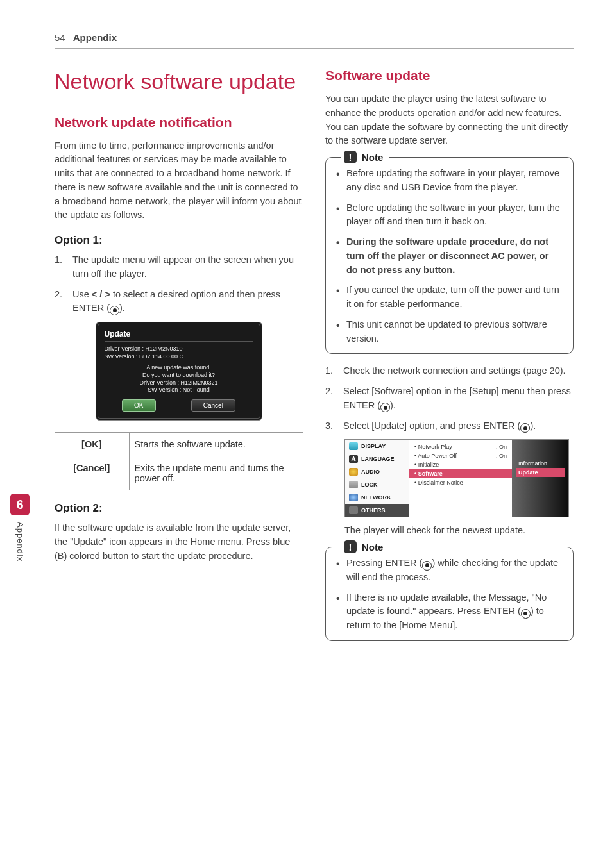  Describe the element at coordinates (314, 49) in the screenshot. I see `header-rule` at that location.